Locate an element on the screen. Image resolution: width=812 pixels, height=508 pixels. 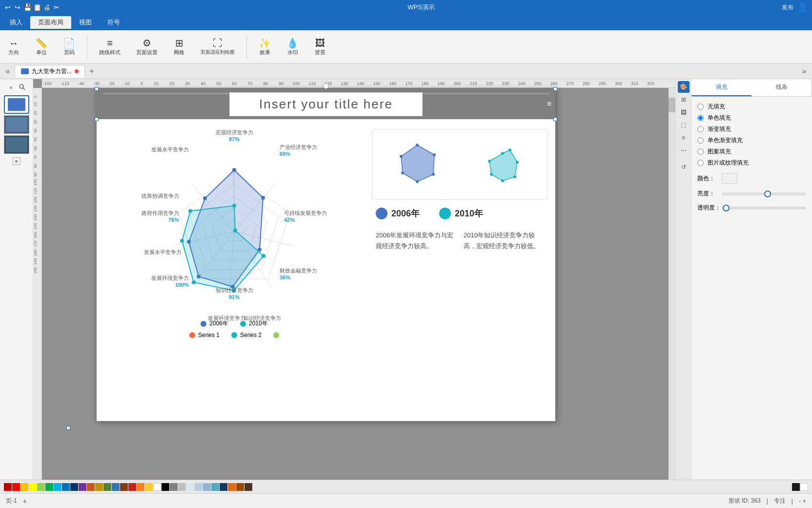
zoom-in-btn: + is located at coordinates (804, 501).